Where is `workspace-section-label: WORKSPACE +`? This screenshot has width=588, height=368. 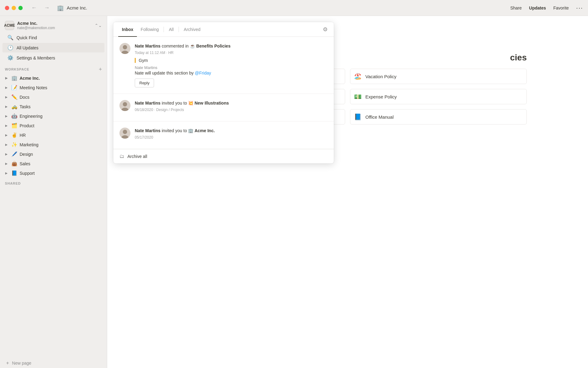 workspace-section-label: WORKSPACE + is located at coordinates (53, 68).